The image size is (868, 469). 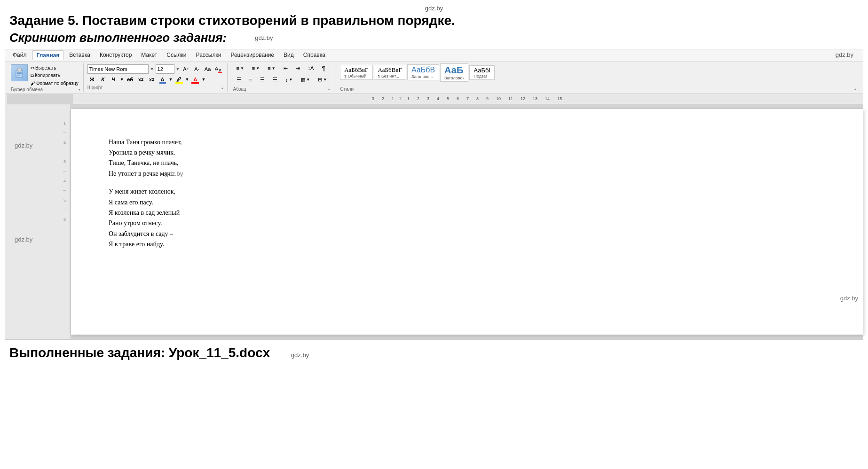 What do you see at coordinates (118, 69) in the screenshot?
I see `font-name-input` at bounding box center [118, 69].